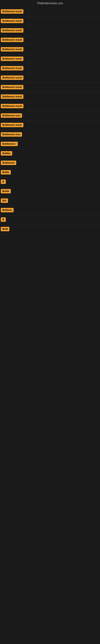 The image size is (100, 644). What do you see at coordinates (50, 163) in the screenshot?
I see `result-row: Bottleneck` at bounding box center [50, 163].